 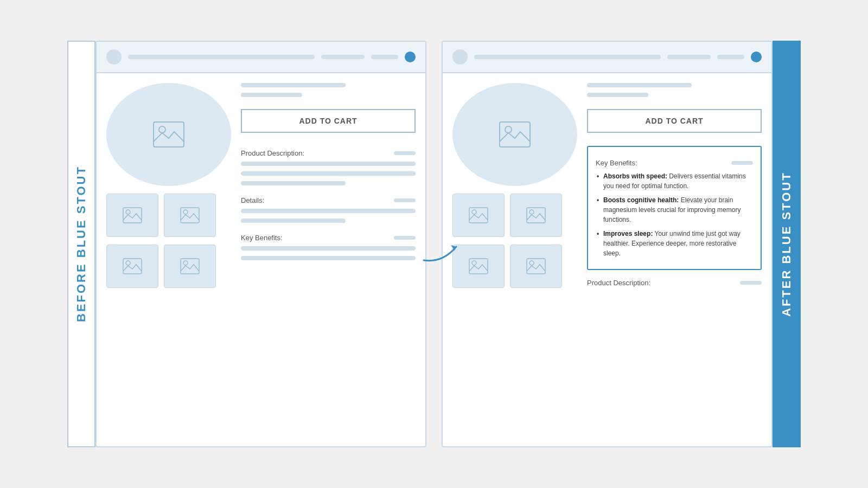 I want to click on before-detail-col: ADD TO CART Product Description: Details…, so click(x=328, y=260).